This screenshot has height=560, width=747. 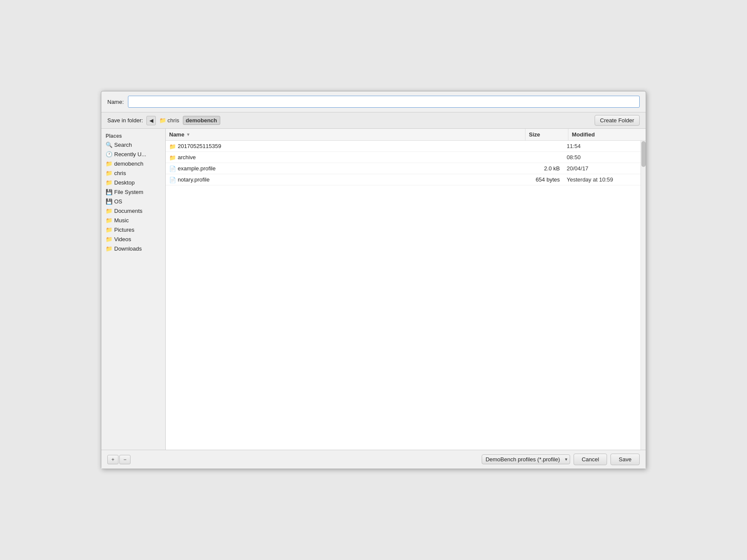 What do you see at coordinates (406, 135) in the screenshot?
I see `file-list-header: Name ▼ Size Modified` at bounding box center [406, 135].